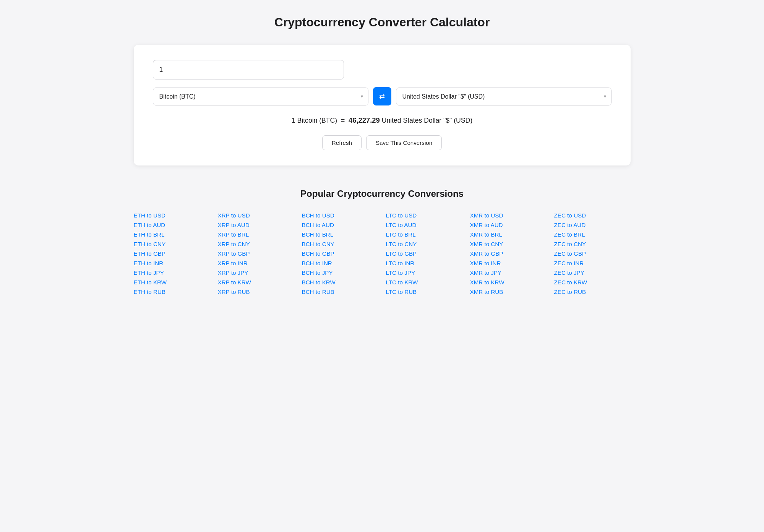 This screenshot has height=532, width=764. I want to click on conversion-link: ETH to GBP, so click(172, 254).